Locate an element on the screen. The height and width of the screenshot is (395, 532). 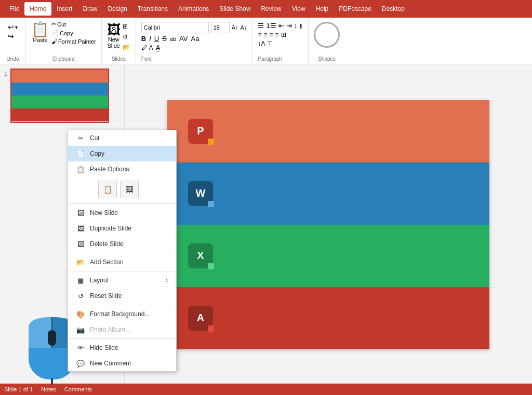
clipboard-label: Clipboard is located at coordinates (63, 60).